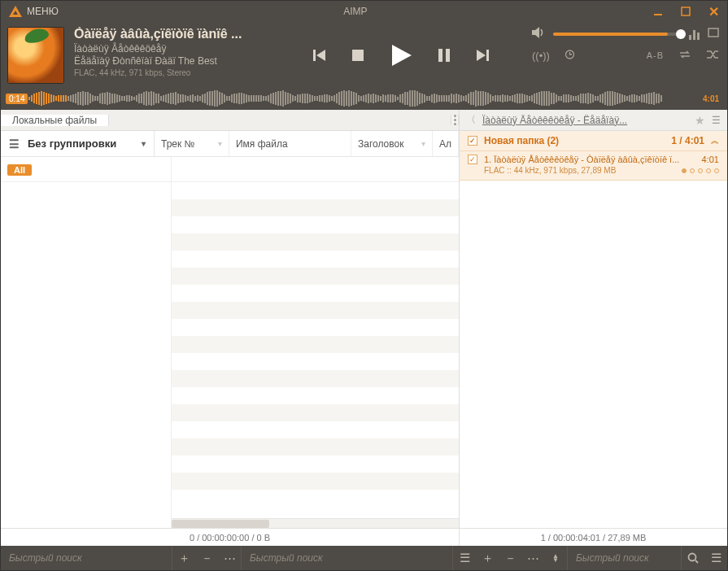 This screenshot has height=571, width=728. I want to click on bottom-toolbar: Быстрый поиск ＋ － ⋯ Быстрый поиск ☰ ＋ － …, so click(364, 558).